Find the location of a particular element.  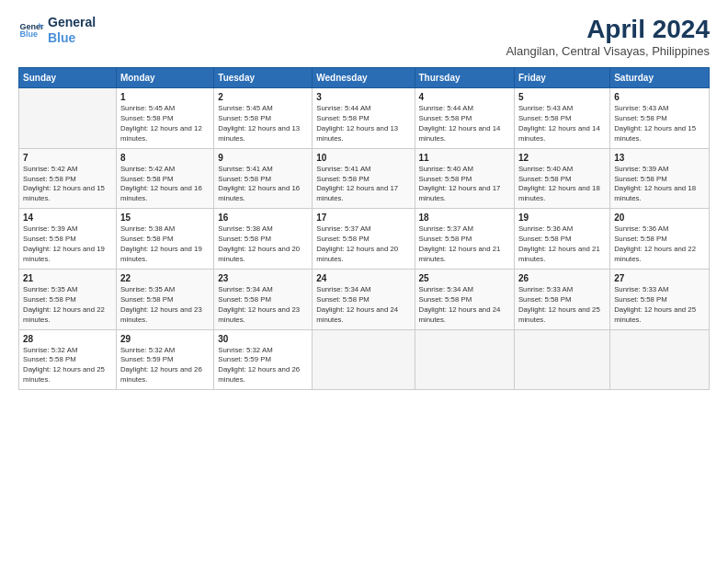

day-number: 23 is located at coordinates (263, 278).